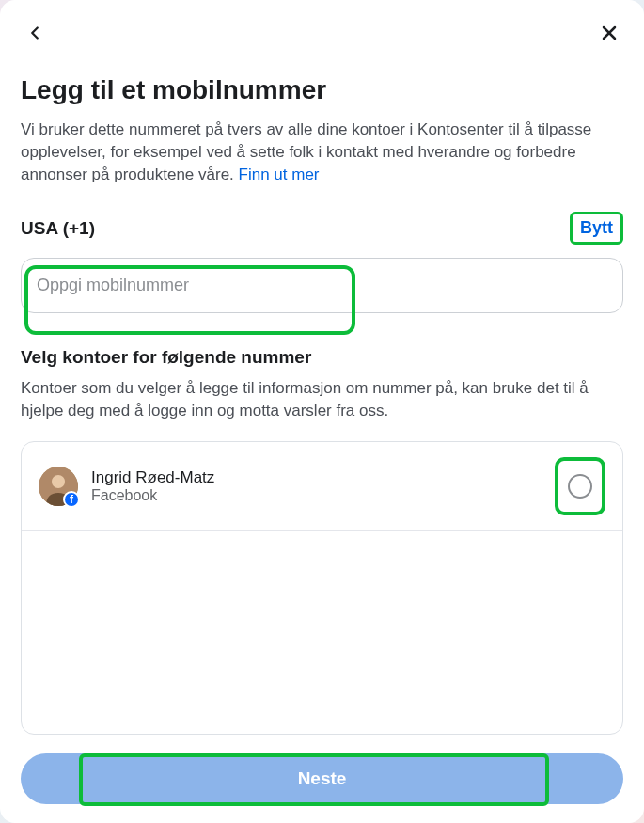  Describe the element at coordinates (580, 486) in the screenshot. I see `highlight-box` at that location.